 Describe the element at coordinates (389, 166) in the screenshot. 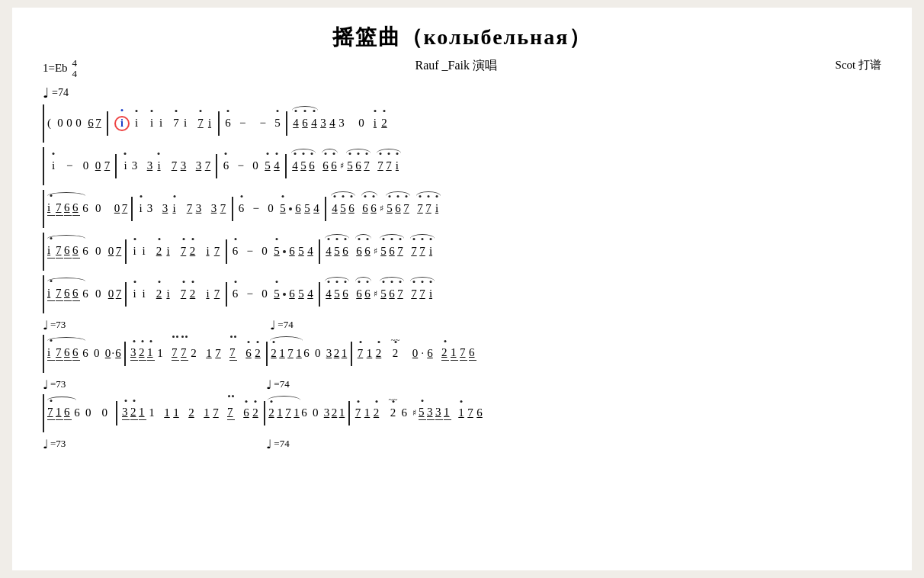

I see `arc4-notes: 7 7 i` at that location.